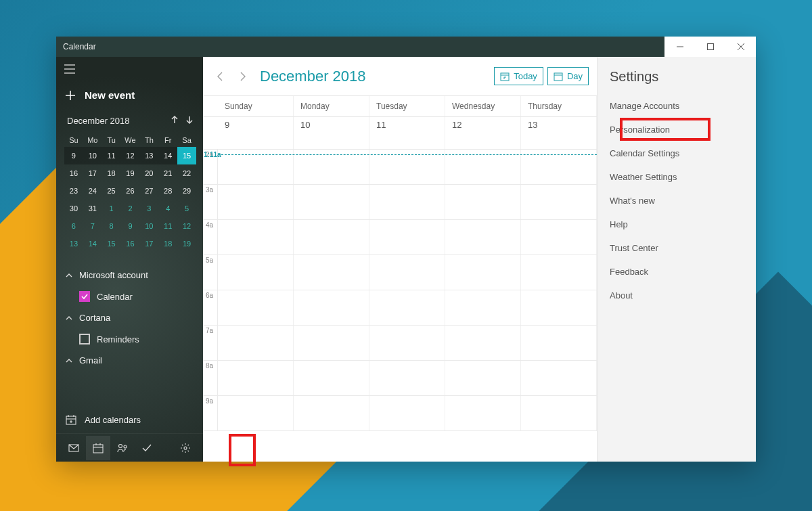 The height and width of the screenshot is (511, 812). What do you see at coordinates (332, 133) in the screenshot?
I see `date-cell: 10` at bounding box center [332, 133].